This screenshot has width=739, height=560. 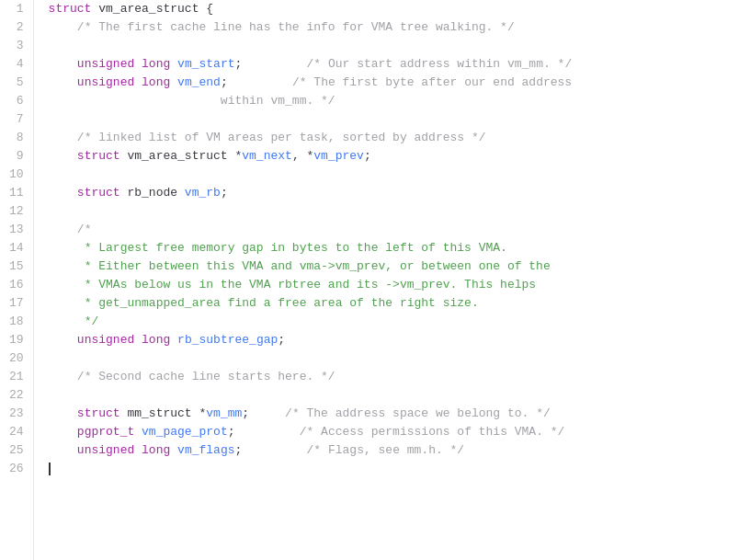 What do you see at coordinates (17, 230) in the screenshot?
I see `line-number: 13` at bounding box center [17, 230].